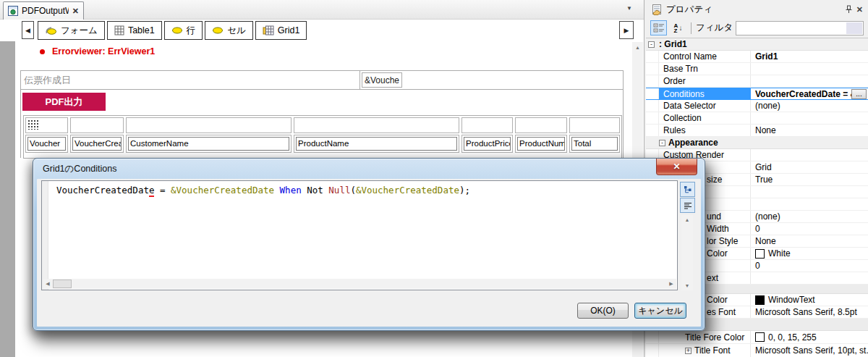  Describe the element at coordinates (229, 30) in the screenshot. I see `toolbar-button-cell: セル` at that location.